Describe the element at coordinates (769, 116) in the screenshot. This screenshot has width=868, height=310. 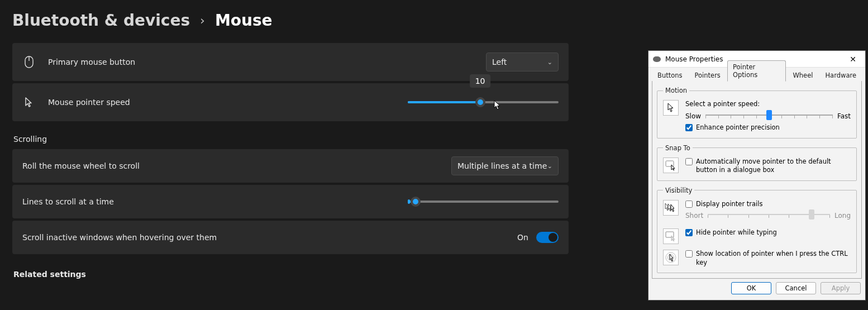
I see `pointer-speed-slider` at that location.